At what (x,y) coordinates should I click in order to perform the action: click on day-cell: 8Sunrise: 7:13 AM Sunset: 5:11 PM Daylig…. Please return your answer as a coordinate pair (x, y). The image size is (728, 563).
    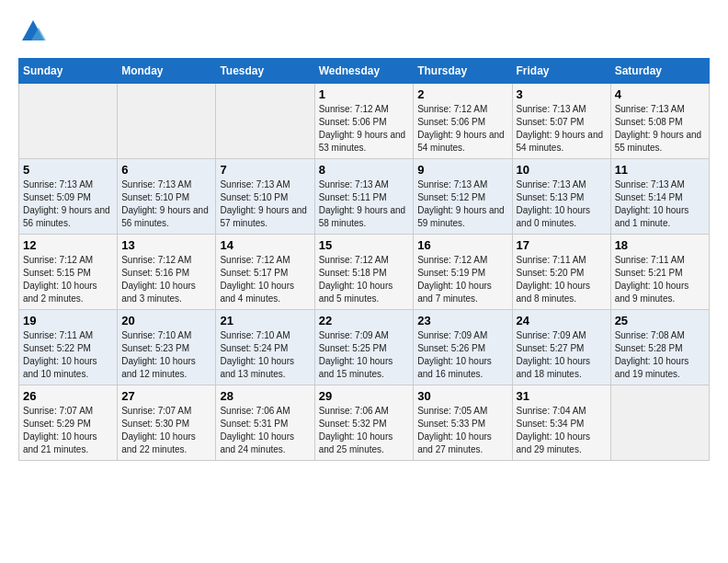
    Looking at the image, I should click on (364, 197).